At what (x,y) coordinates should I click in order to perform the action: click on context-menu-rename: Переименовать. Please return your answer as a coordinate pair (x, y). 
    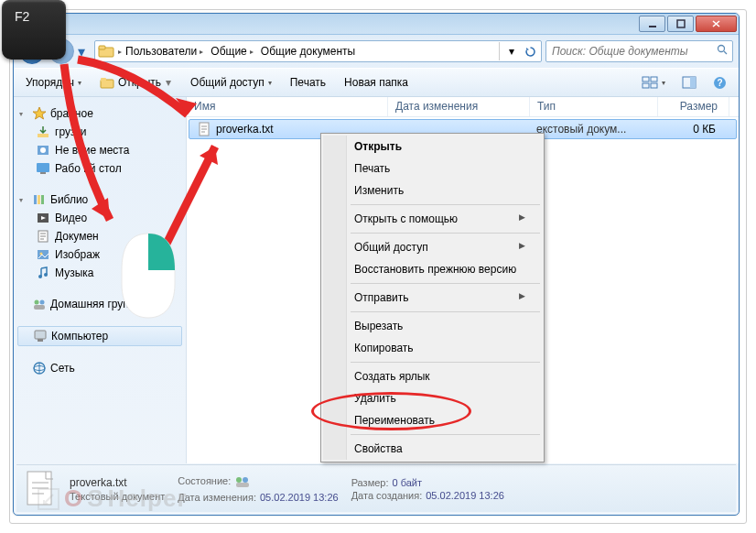
    Looking at the image, I should click on (432, 420).